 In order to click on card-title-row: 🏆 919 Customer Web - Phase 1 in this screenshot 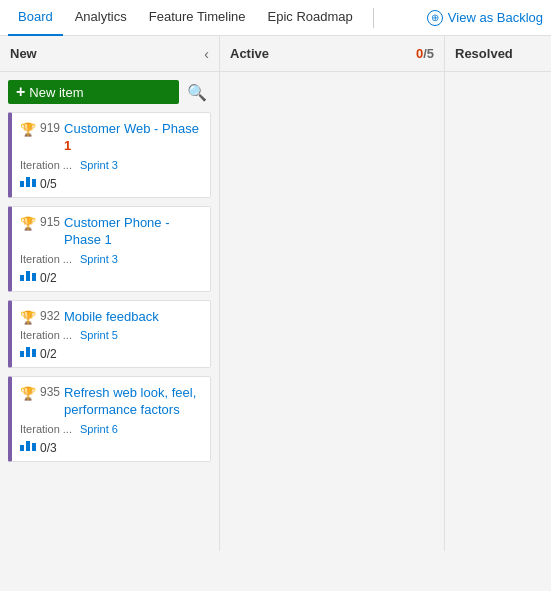, I will do `click(111, 138)`.